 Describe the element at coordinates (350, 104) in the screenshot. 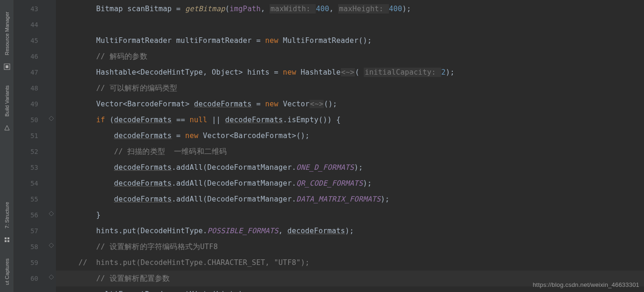

I see `code-line: Vector<BarcodeFormat> decodeFormats = ne…` at that location.